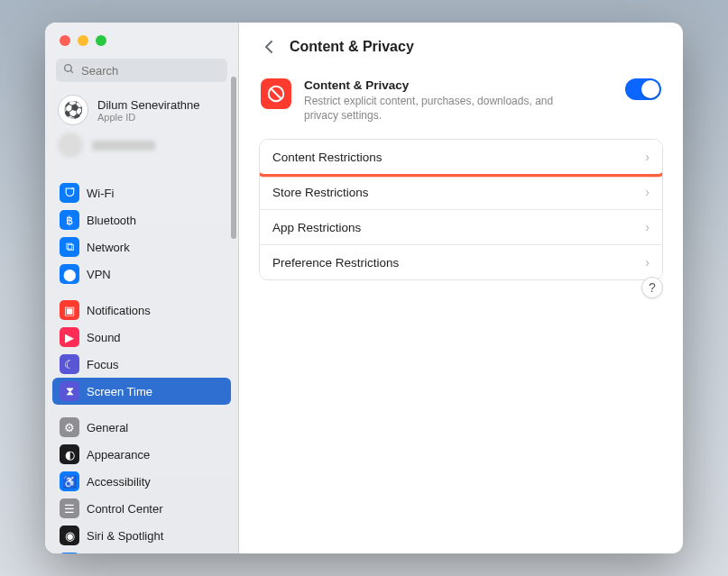 This screenshot has height=576, width=728. I want to click on sidebar-item-wi-fi: ᗜ̂Wi-Fi, so click(142, 193).